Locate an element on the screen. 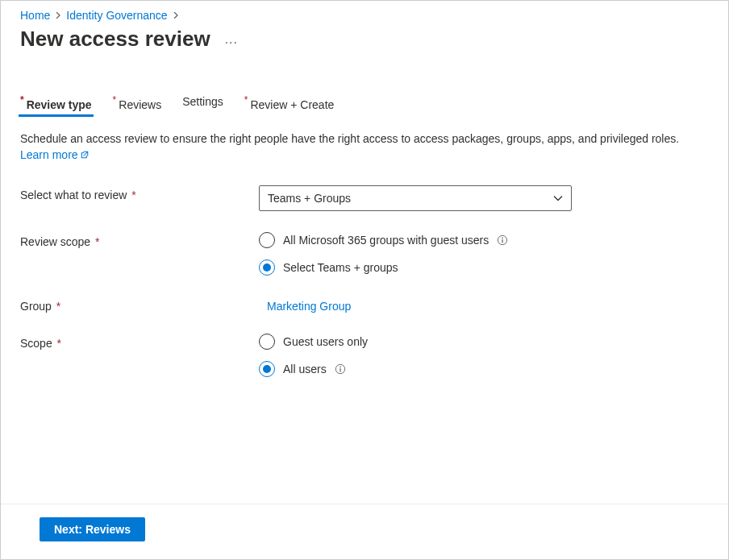 This screenshot has width=729, height=560. tab-settings: Settings is located at coordinates (203, 106).